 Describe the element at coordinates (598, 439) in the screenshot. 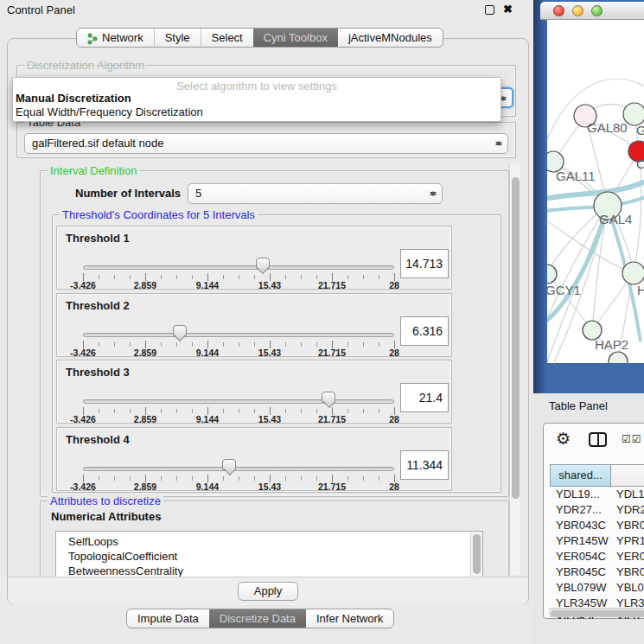

I see `split-columns-icon` at that location.